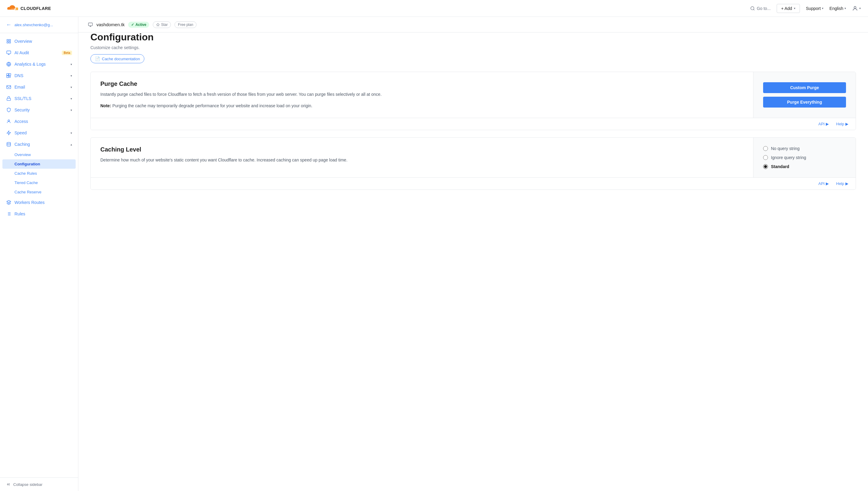  Describe the element at coordinates (41, 64) in the screenshot. I see `sidebar-item-label: Analytics & Logs` at that location.